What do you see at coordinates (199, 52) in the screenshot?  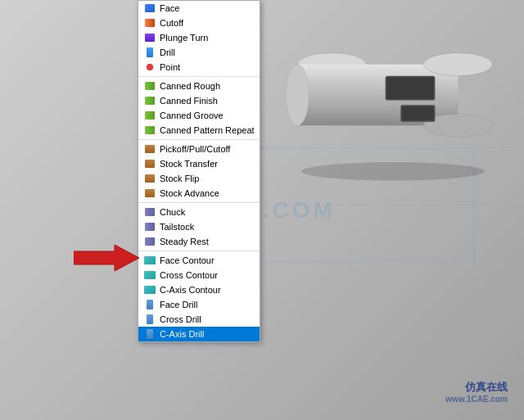 I see `menu-item-drill: Drill` at bounding box center [199, 52].